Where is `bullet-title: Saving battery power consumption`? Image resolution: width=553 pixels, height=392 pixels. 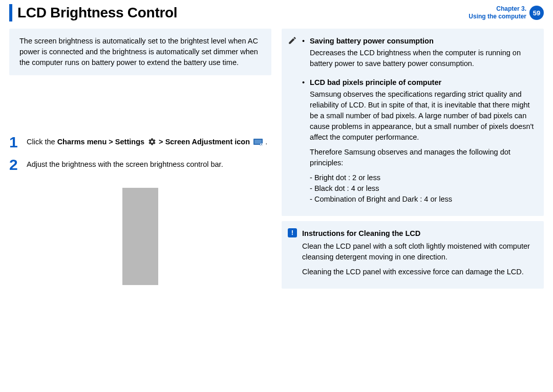 bullet-title: Saving battery power consumption is located at coordinates (372, 41).